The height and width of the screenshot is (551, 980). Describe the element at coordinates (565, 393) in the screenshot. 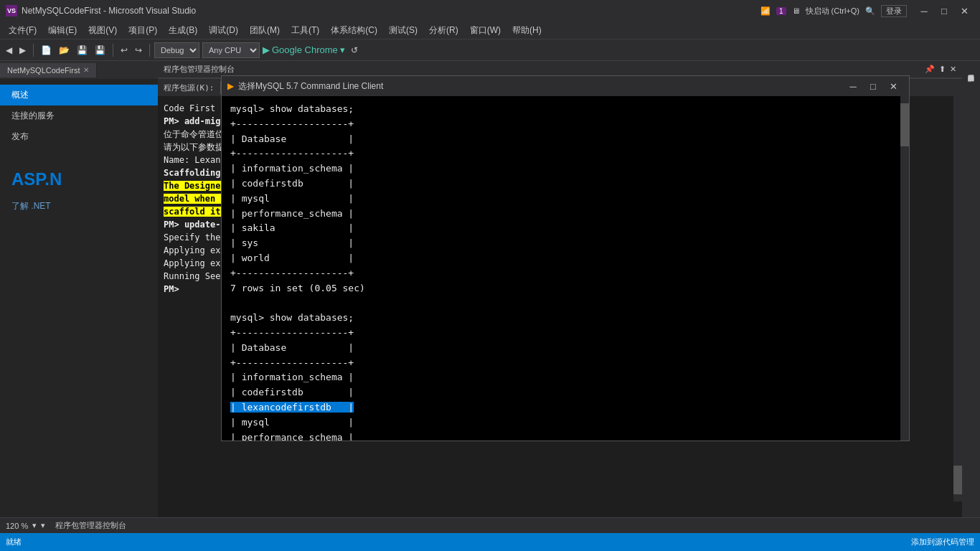

I see `mysql-line-19: | codefirstdb |` at that location.